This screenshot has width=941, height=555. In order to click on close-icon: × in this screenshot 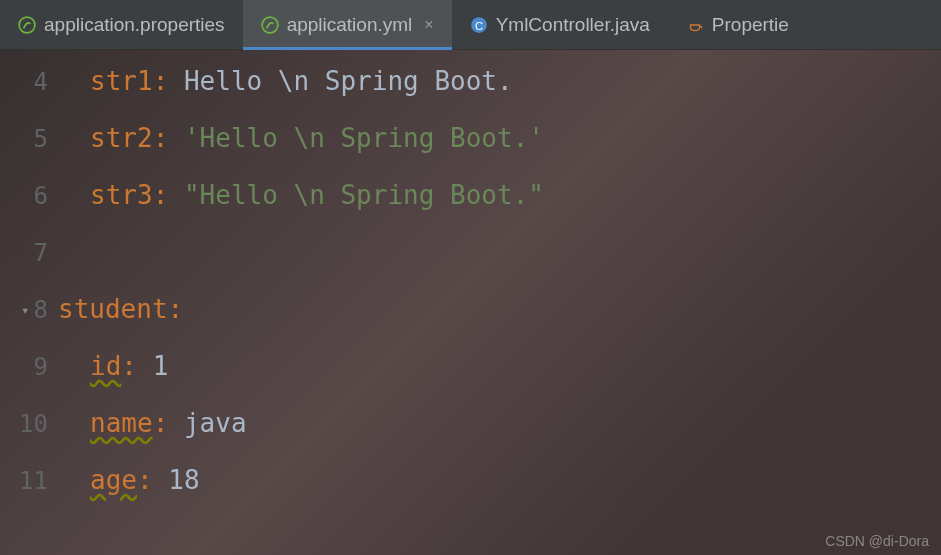, I will do `click(428, 25)`.